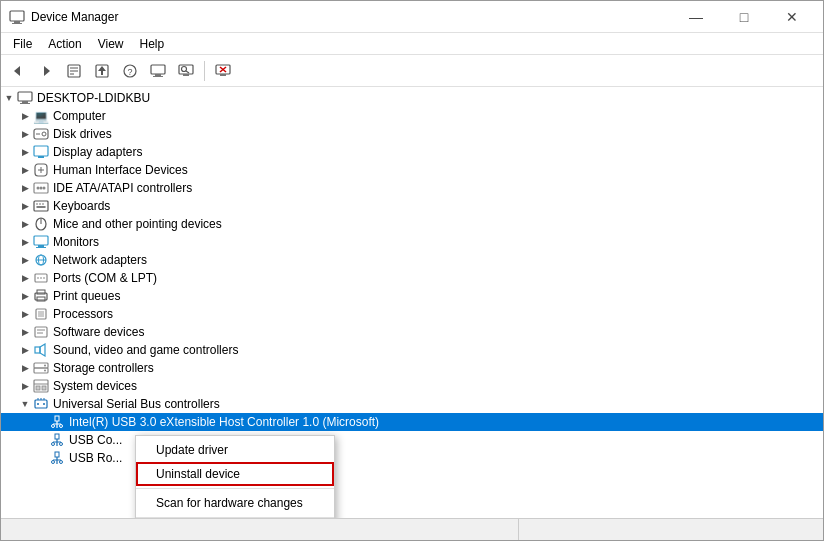  I want to click on update-driver-menu-item: Update driver, so click(235, 450).